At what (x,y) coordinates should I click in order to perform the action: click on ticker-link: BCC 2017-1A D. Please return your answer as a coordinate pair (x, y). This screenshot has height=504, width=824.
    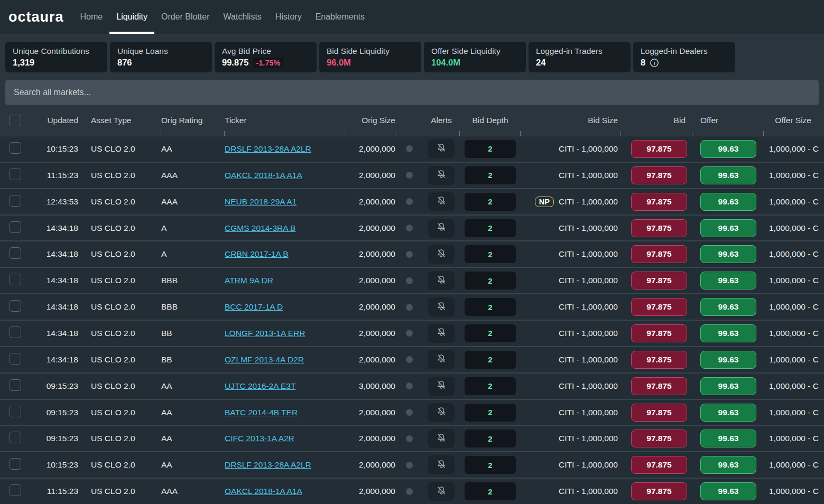
    Looking at the image, I should click on (254, 306).